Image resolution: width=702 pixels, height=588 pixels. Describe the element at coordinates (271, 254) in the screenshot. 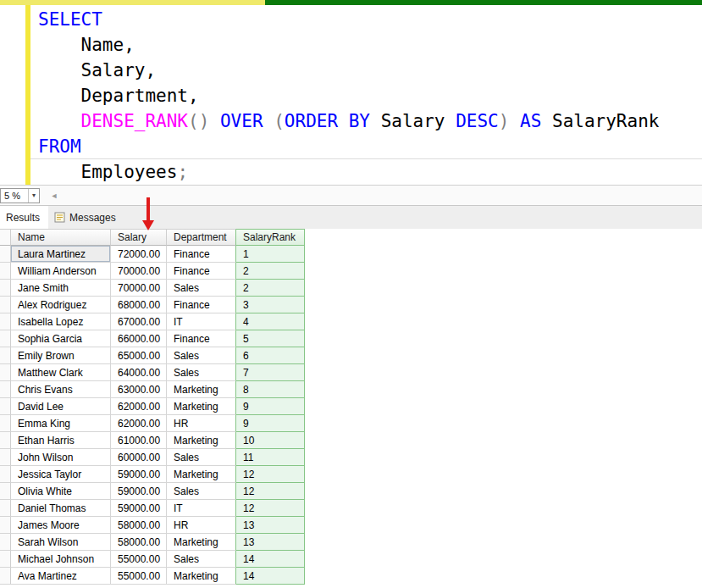

I see `grid-cell: 1` at that location.